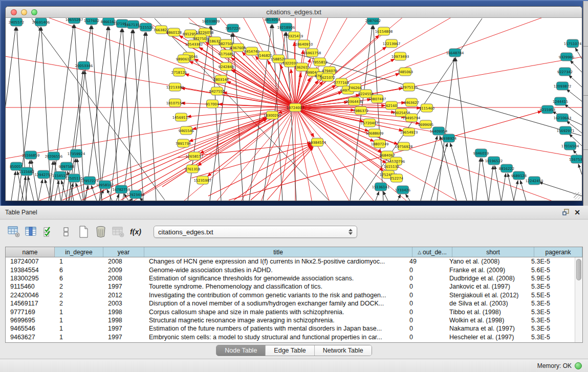  Describe the element at coordinates (212, 104) in the screenshot. I see `graph-node: 917004` at that location.